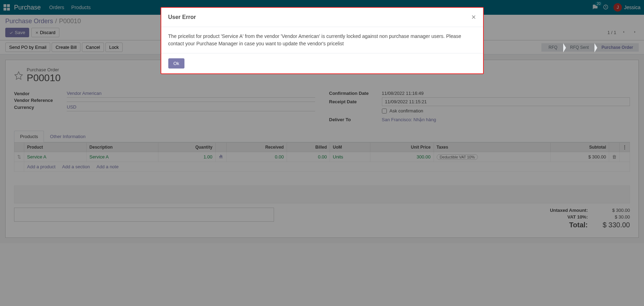 This screenshot has height=306, width=644. Describe the element at coordinates (322, 40) in the screenshot. I see `modal-body: The pricelist for product 'Service A' fr…` at that location.